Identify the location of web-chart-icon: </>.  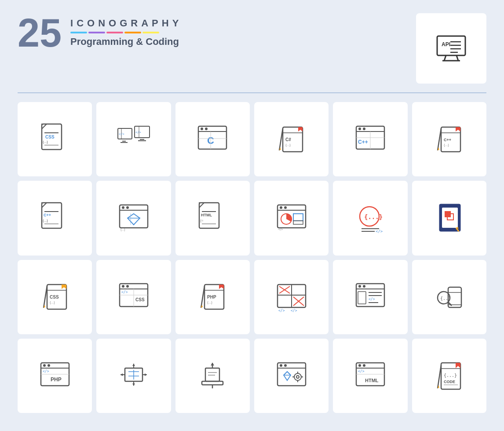
(292, 218).